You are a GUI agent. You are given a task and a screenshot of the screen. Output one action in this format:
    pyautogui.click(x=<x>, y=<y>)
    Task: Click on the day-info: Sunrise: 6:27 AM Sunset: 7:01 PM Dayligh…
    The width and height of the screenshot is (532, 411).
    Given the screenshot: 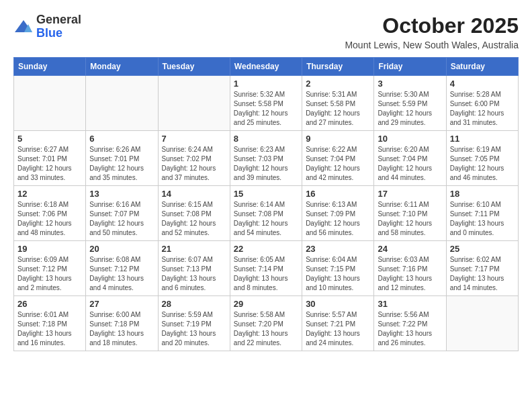 What is the action you would take?
    pyautogui.click(x=50, y=164)
    